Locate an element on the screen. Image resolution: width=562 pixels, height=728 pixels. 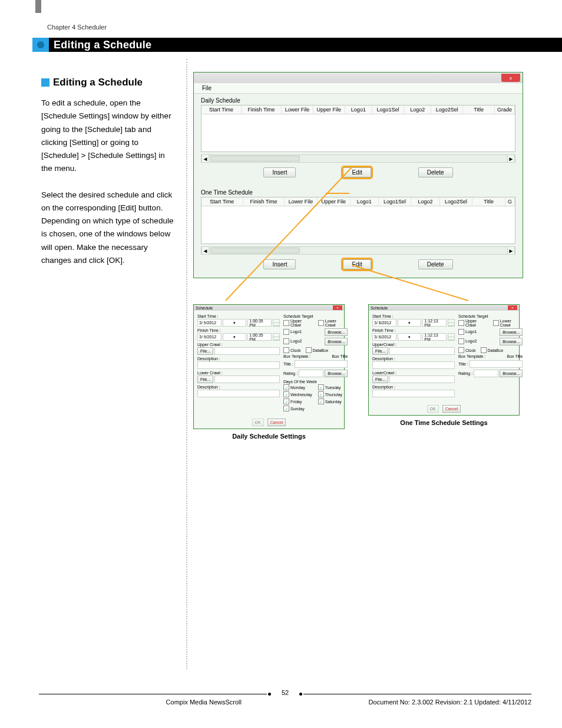
daily-dialog-close-icon: × is located at coordinates (338, 308).